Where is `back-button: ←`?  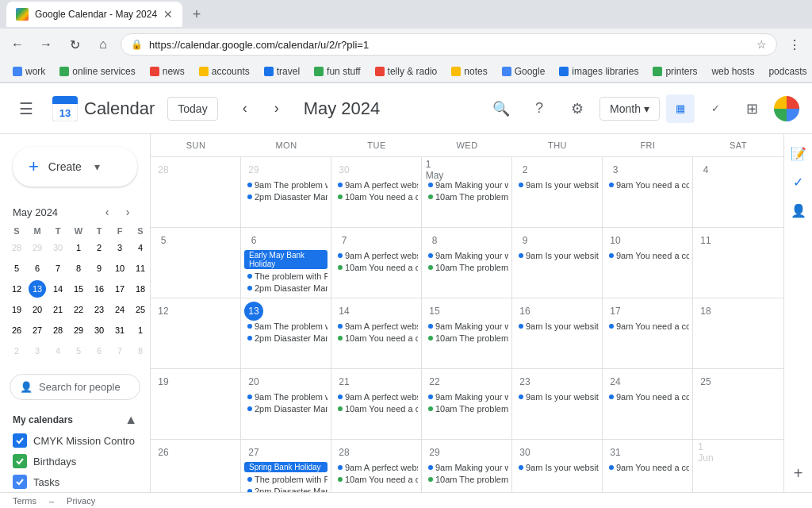 back-button: ← is located at coordinates (17, 44).